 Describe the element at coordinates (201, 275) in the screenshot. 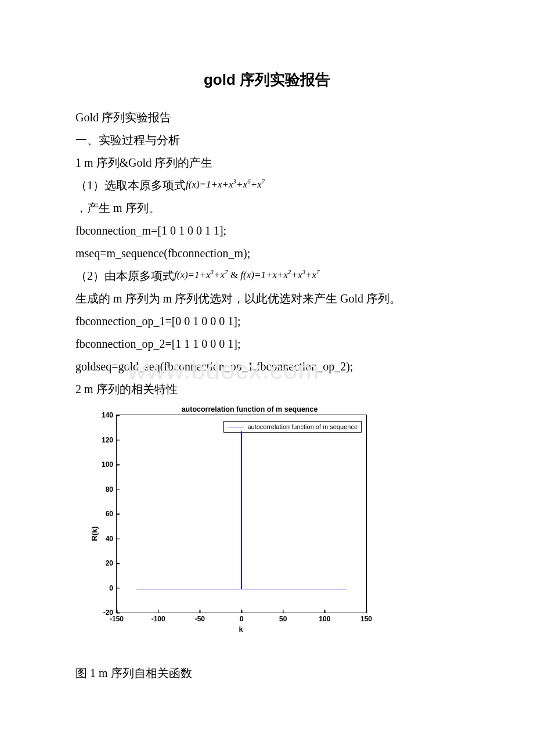

I see `formula: f(x)=1+x3+x7` at that location.